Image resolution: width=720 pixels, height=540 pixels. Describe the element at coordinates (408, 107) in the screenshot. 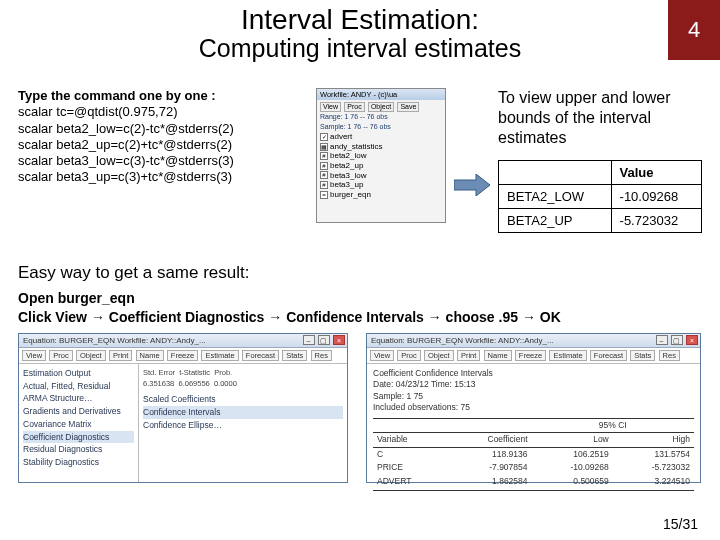

I see `toolbar-button: Save` at that location.